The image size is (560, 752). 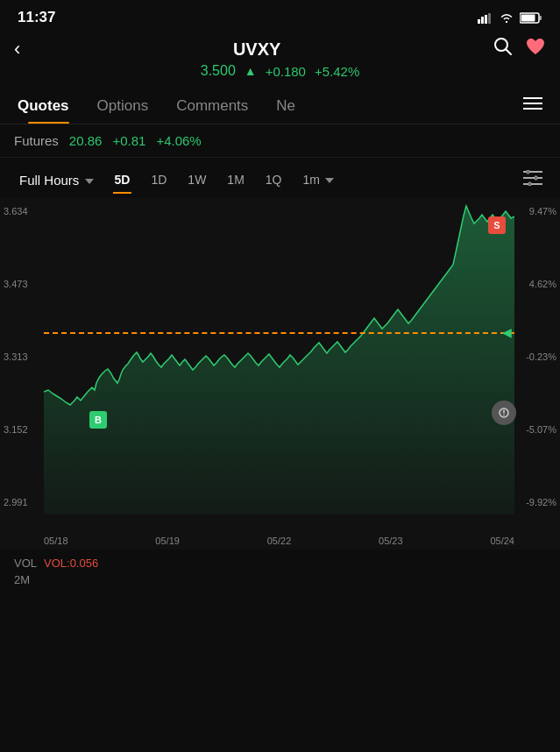 I want to click on fullhours-button: Full Hours, so click(x=56, y=181).